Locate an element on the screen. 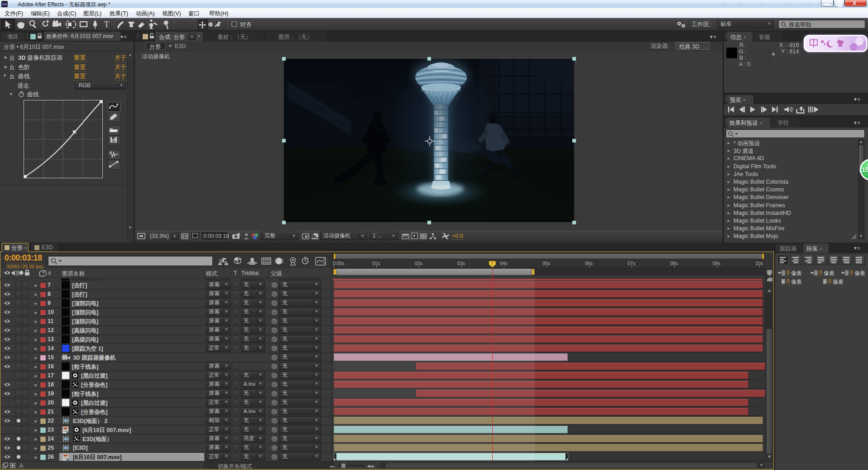 This screenshot has height=470, width=868. svg-text: T is located at coordinates (107, 24).